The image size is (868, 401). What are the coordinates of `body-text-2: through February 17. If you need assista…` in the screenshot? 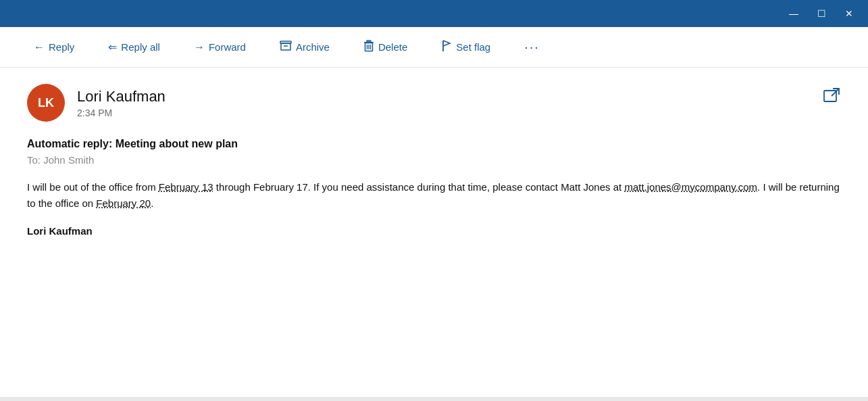 It's located at (419, 187).